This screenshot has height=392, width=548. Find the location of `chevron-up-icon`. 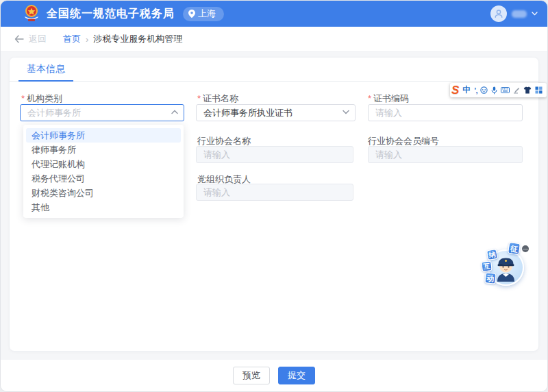

chevron-up-icon is located at coordinates (175, 112).